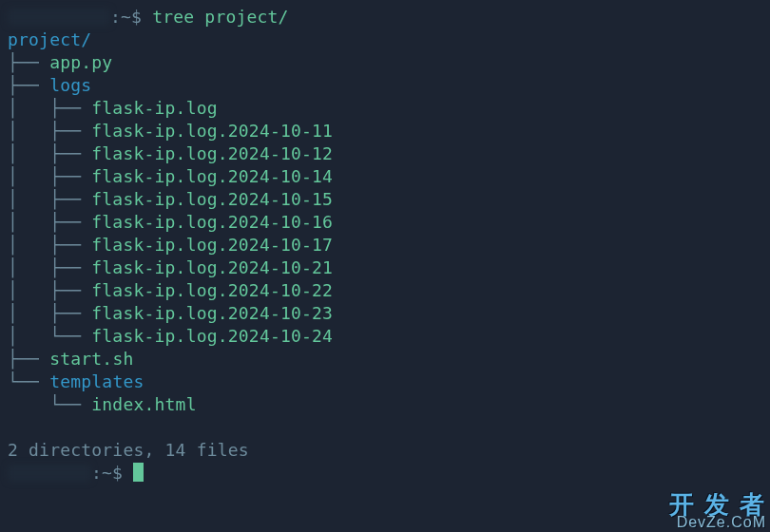 This screenshot has height=532, width=770. What do you see at coordinates (212, 314) in the screenshot?
I see `file-name: flask-ip.log.2024-10-23` at bounding box center [212, 314].